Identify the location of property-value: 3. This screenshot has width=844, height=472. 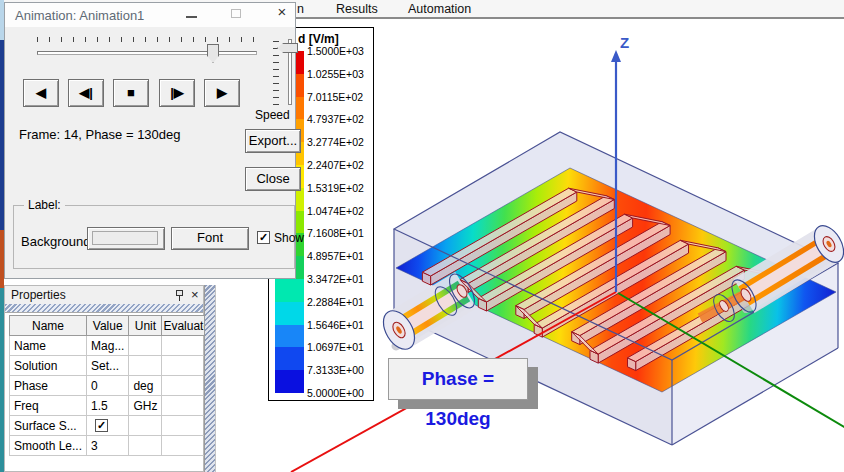
(108, 446).